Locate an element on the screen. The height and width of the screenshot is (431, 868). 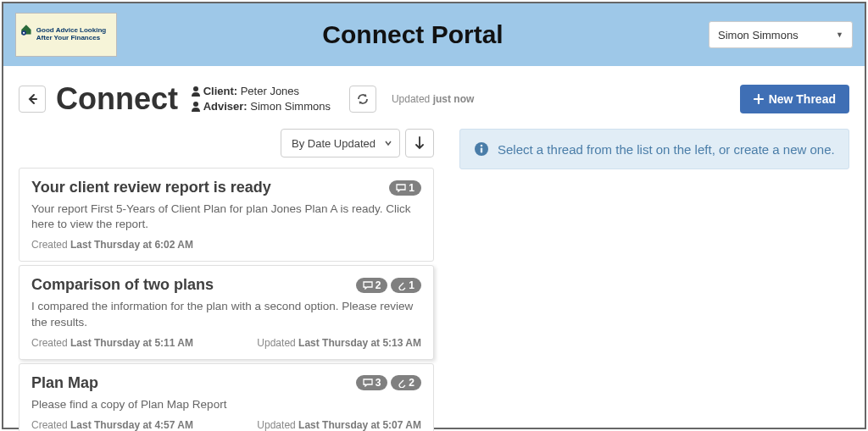
thread-item: Comparison of two plans 21 I compared th… is located at coordinates (226, 312).